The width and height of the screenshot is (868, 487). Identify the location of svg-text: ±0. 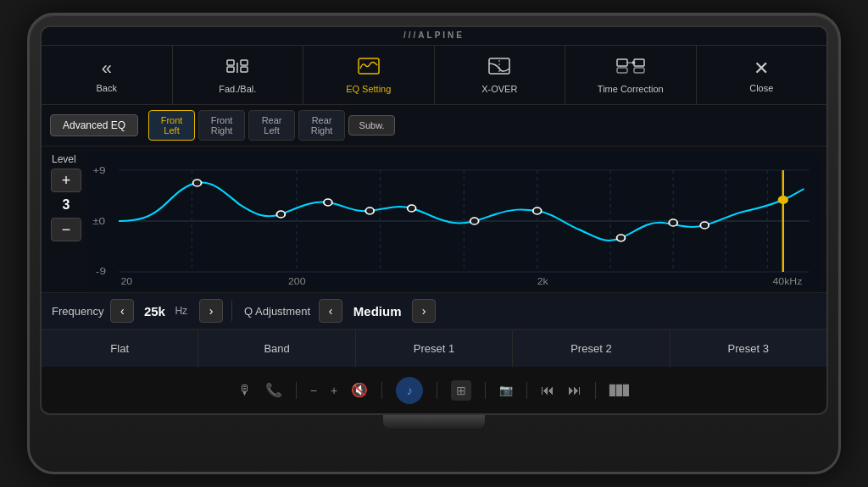
(98, 221).